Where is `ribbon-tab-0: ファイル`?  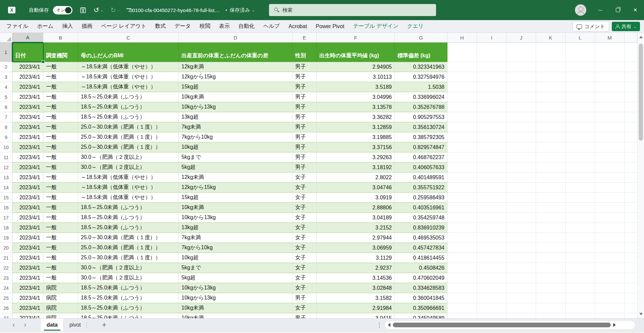 ribbon-tab-0: ファイル is located at coordinates (17, 26).